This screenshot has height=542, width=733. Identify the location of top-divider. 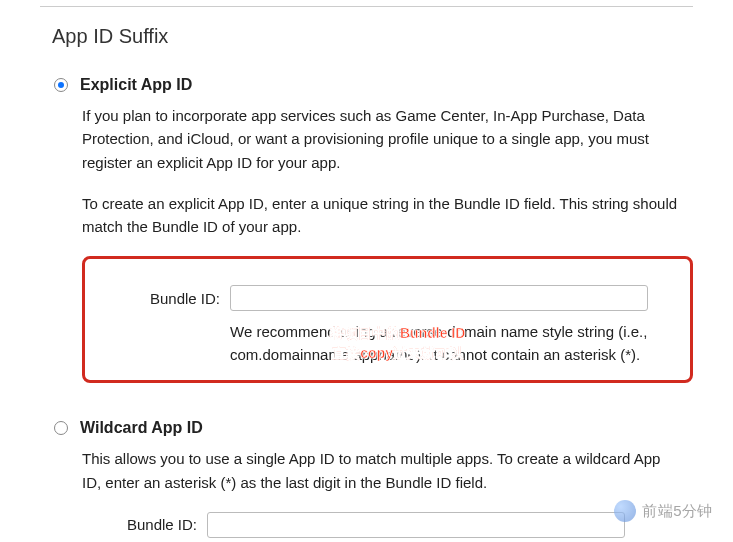
(366, 6).